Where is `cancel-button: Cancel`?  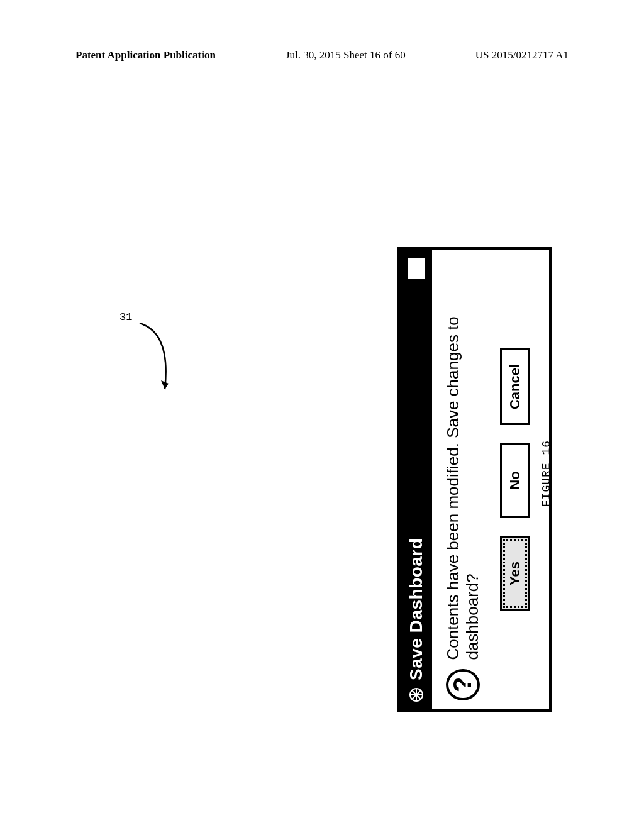 cancel-button: Cancel is located at coordinates (515, 387).